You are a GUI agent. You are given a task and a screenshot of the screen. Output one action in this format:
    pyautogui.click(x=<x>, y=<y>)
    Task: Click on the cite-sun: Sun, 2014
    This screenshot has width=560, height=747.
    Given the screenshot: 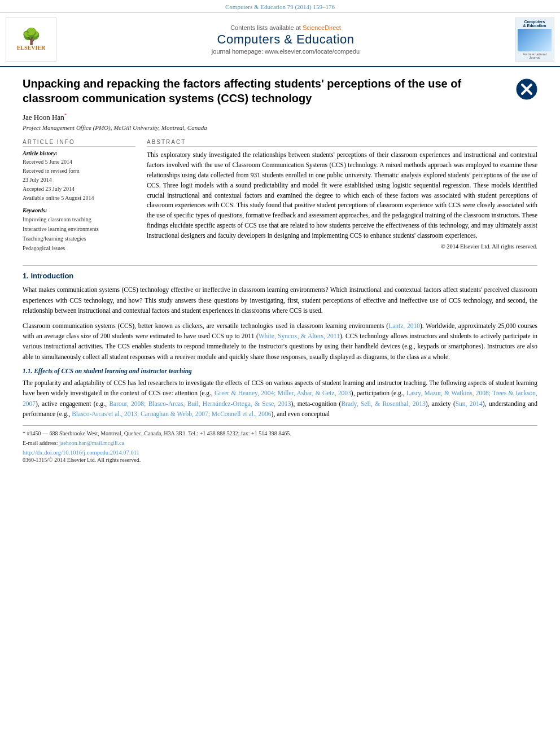 What is the action you would take?
    pyautogui.click(x=469, y=404)
    